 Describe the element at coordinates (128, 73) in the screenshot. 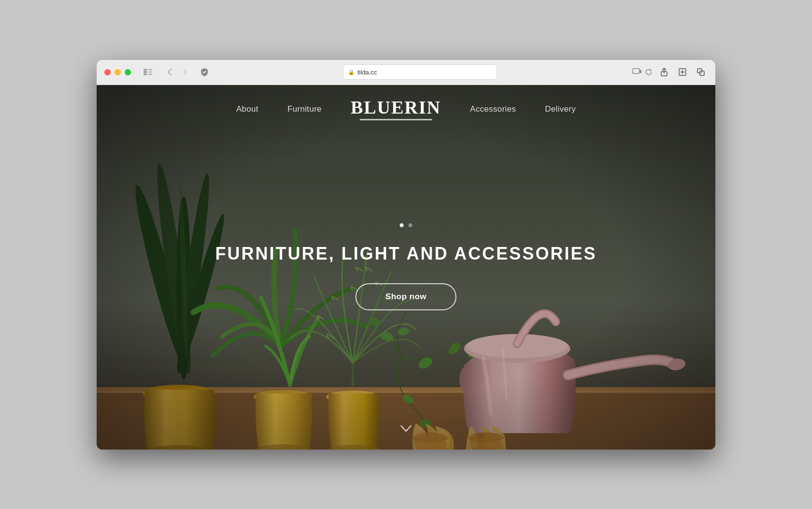

I see `maximize-button` at that location.